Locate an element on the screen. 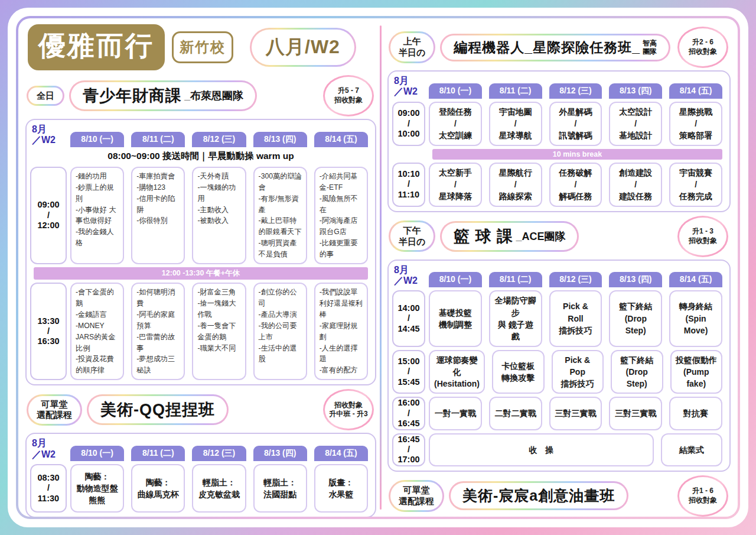 The image size is (756, 535). month-week-badge-text: 八月/W2 is located at coordinates (303, 47).